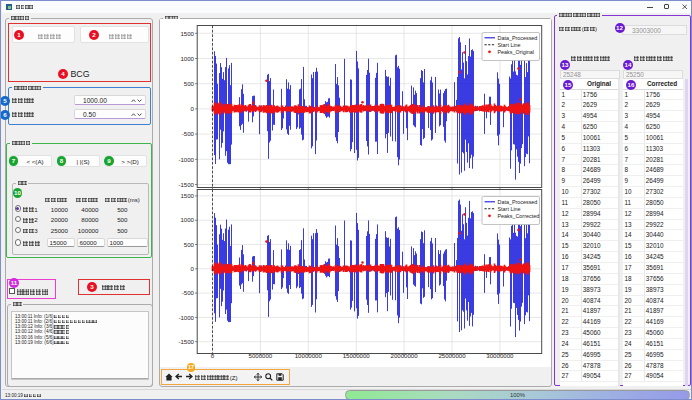  What do you see at coordinates (405, 356) in the screenshot?
I see `svg-text: 20000000` at bounding box center [405, 356].